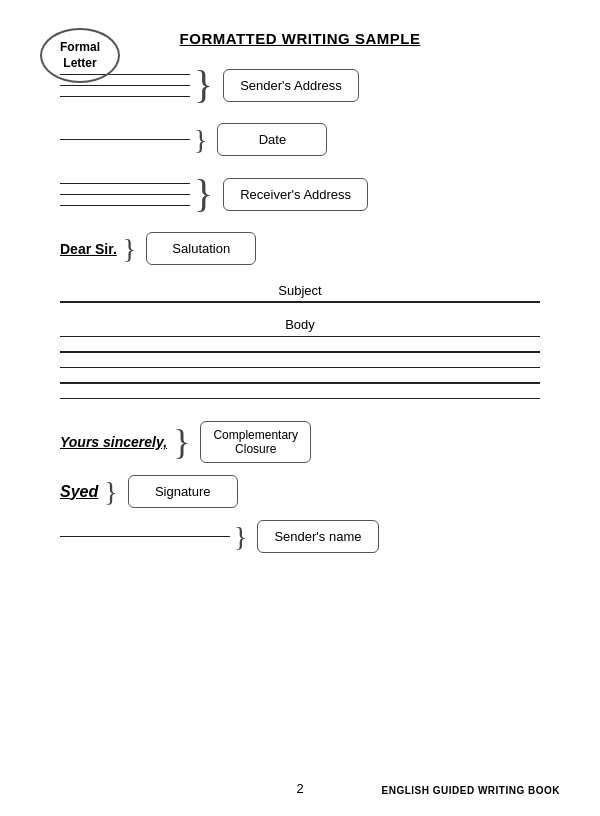 The height and width of the screenshot is (816, 600). What do you see at coordinates (310, 194) in the screenshot?
I see `receivers-address-section: } Receiver's Address` at bounding box center [310, 194].